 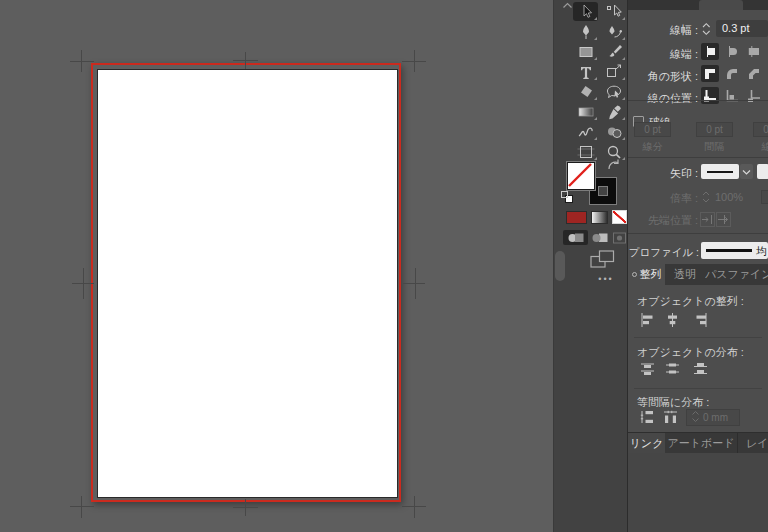 What do you see at coordinates (581, 176) in the screenshot?
I see `fill-color-swatch` at bounding box center [581, 176].